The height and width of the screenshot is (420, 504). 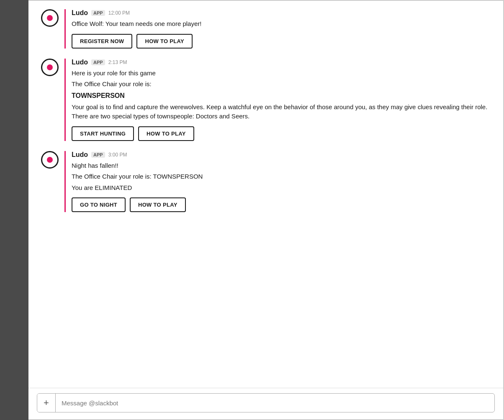 I want to click on message-line: Night has fallen!!, so click(x=281, y=166).